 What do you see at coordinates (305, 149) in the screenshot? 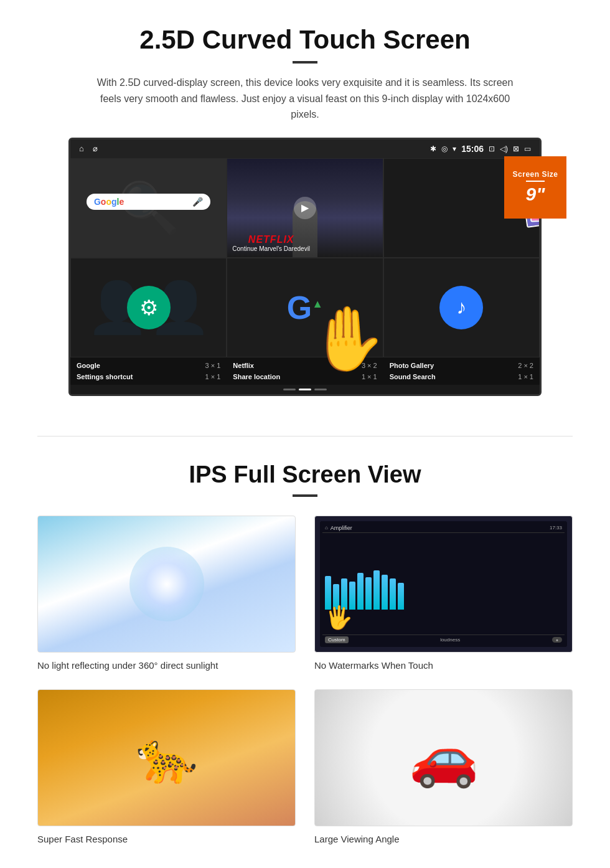
I see `status-bar: ⌂ ⌀ ✱ ◎ ▾ 15:06 ⊡ ◁) ⊠ ▭` at bounding box center [305, 149].